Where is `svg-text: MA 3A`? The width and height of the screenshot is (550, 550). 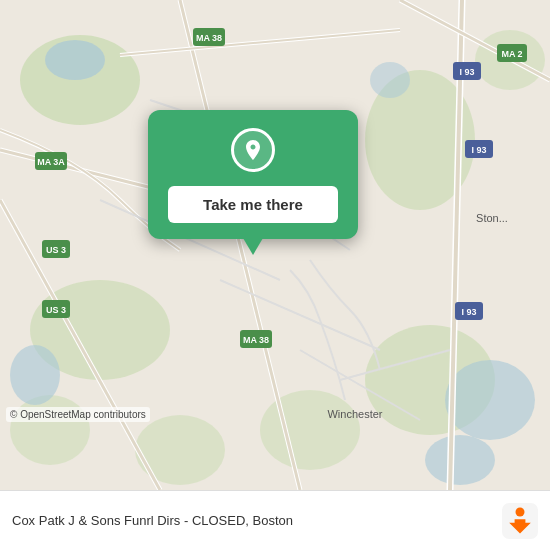
svg-text: MA 3A is located at coordinates (51, 162).